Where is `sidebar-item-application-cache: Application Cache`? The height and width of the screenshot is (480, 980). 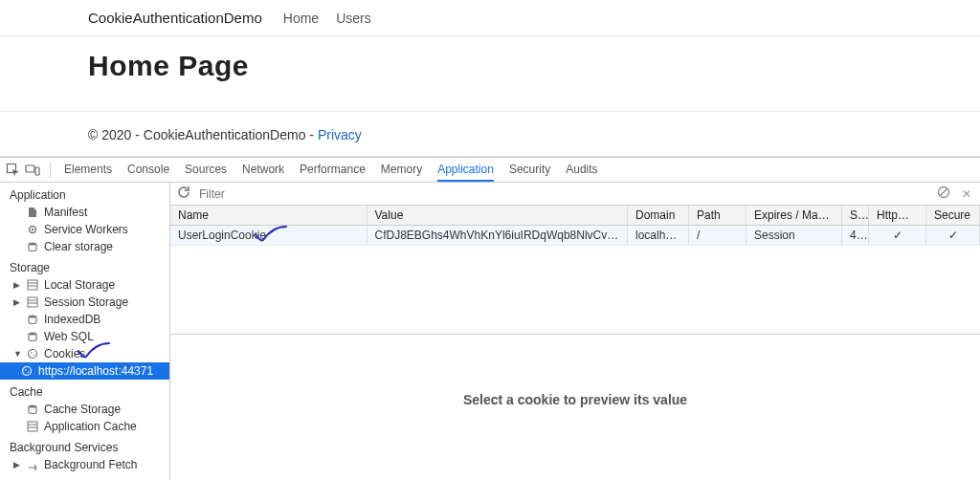 sidebar-item-application-cache: Application Cache is located at coordinates (84, 426).